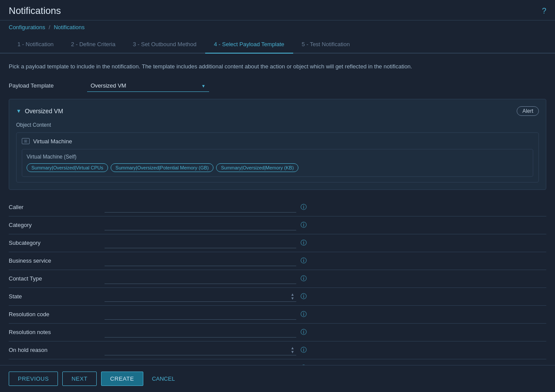 This screenshot has height=392, width=555. I want to click on field-input-caller, so click(200, 207).